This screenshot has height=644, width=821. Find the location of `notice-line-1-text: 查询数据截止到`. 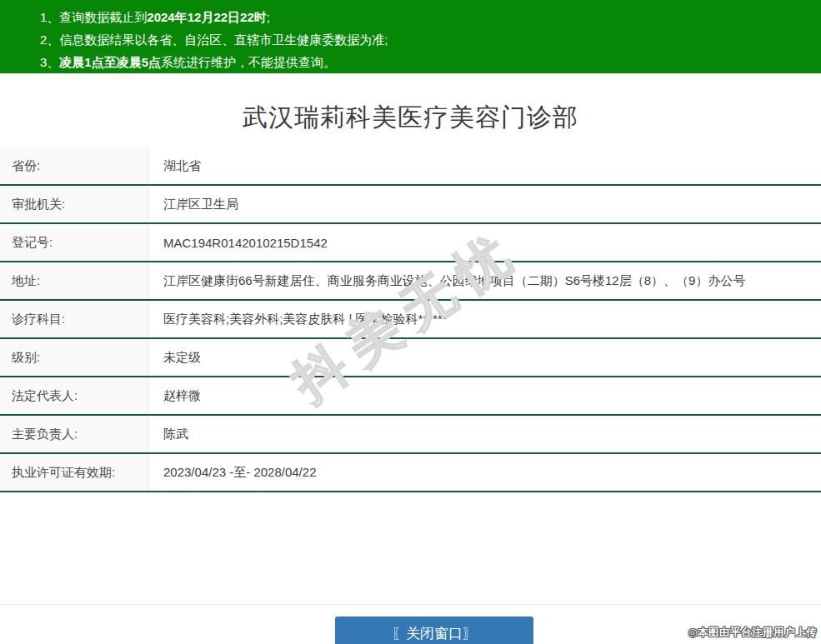

notice-line-1-text: 查询数据截止到 is located at coordinates (103, 17).